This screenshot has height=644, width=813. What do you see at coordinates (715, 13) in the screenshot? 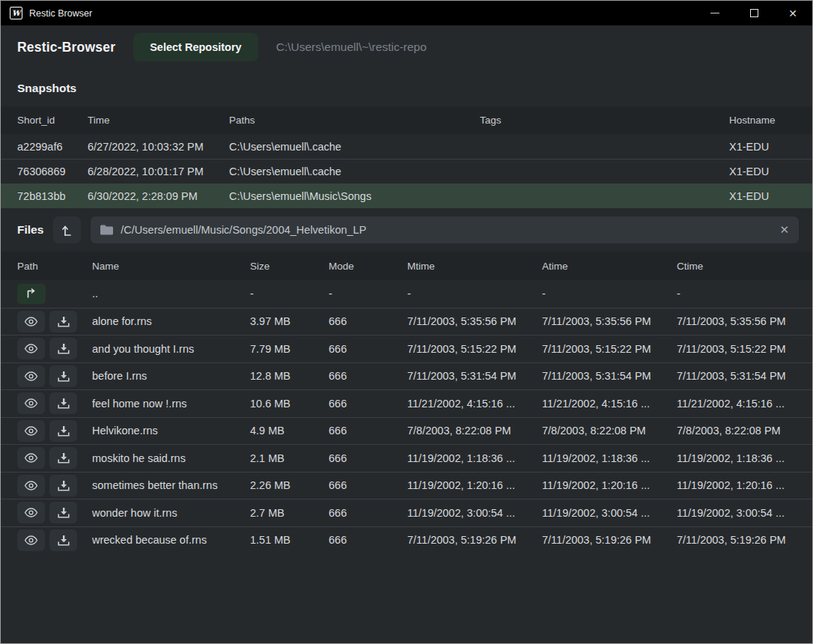
I see `minimize-button` at bounding box center [715, 13].